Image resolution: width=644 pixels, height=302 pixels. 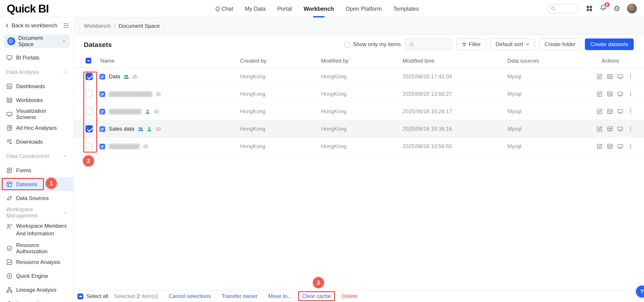 I want to click on redacted-name, so click(x=124, y=146).